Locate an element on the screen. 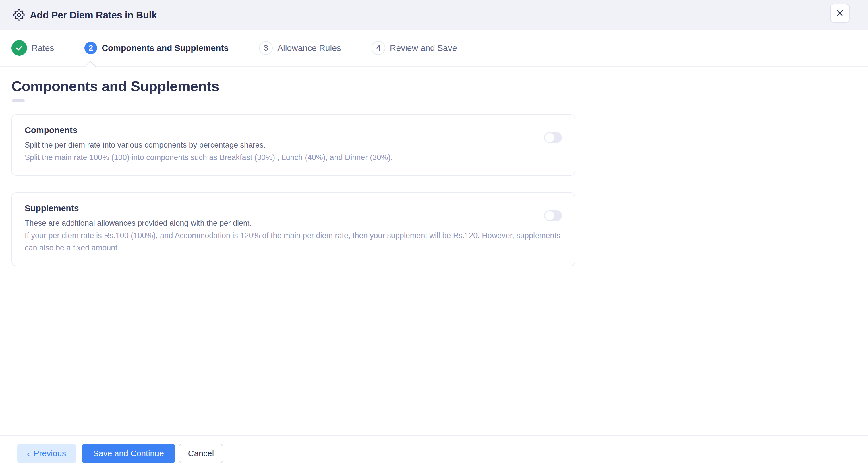 Image resolution: width=868 pixels, height=471 pixels. step-label: Rates is located at coordinates (43, 48).